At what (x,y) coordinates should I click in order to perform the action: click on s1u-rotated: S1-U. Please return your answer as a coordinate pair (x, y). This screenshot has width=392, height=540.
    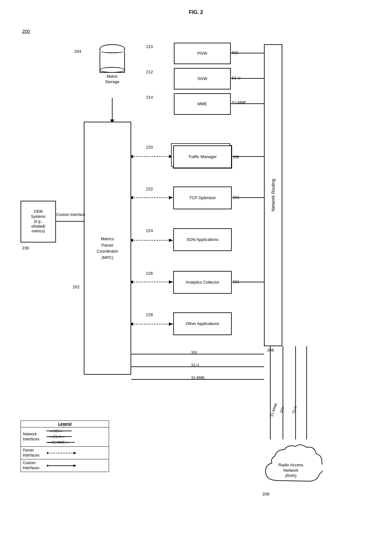
    Looking at the image, I should click on (294, 410).